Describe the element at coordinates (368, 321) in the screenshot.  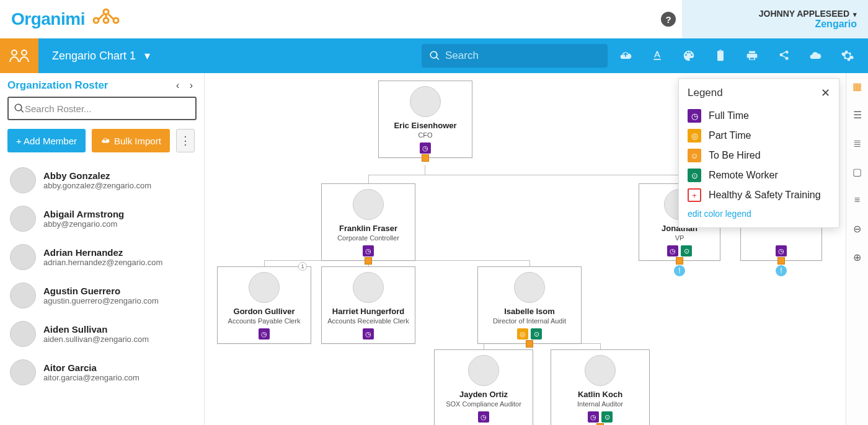
I see `node-role: Accounts Receivable Clerk` at that location.